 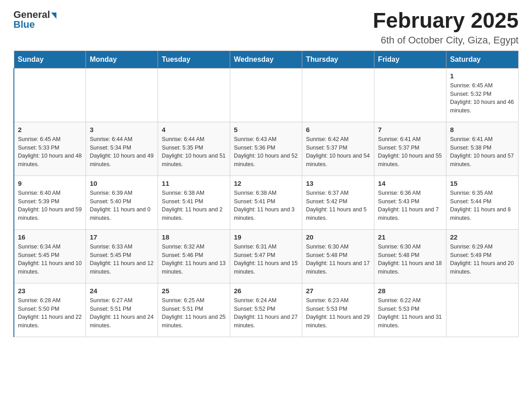 I want to click on day-info: Sunrise: 6:24 AMSunset: 5:52 PMDaylight:…, so click(x=266, y=313).